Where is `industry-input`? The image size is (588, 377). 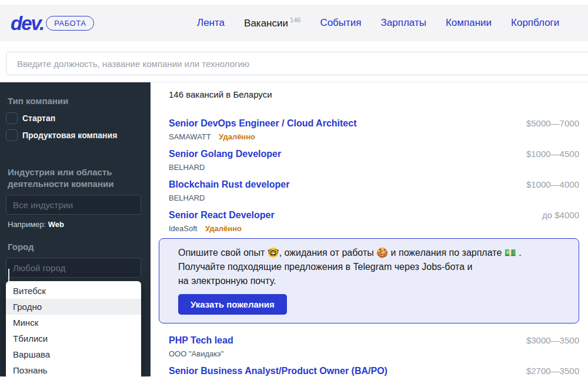
industry-input is located at coordinates (74, 205).